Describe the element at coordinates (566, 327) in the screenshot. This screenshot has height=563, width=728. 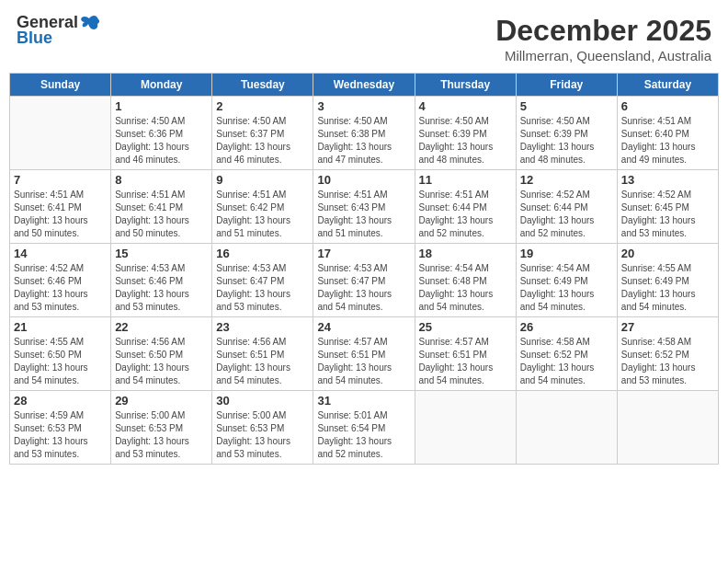
I see `day-number: 26` at that location.